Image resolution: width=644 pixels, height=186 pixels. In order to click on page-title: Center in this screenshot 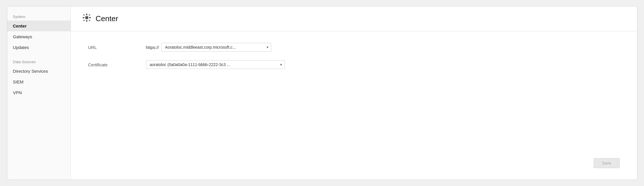, I will do `click(107, 19)`.